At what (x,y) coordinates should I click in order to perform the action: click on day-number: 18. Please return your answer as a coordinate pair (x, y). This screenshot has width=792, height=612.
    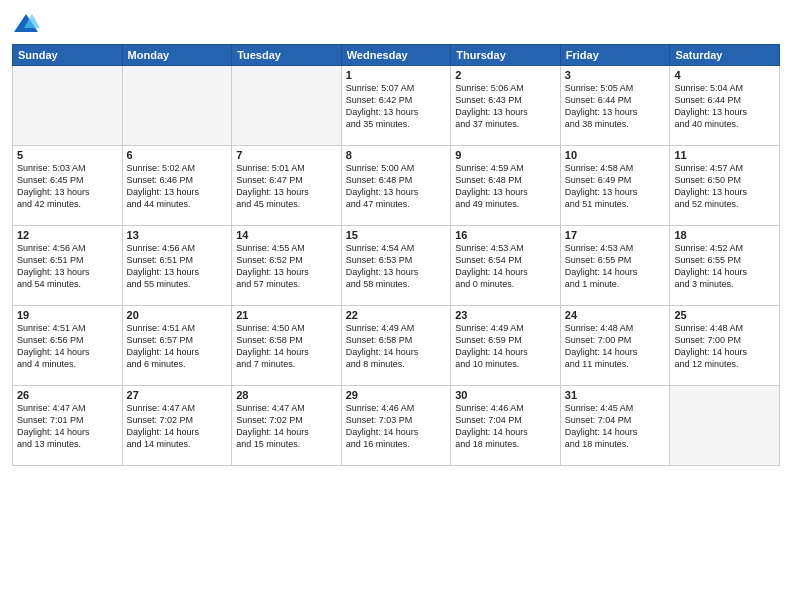
    Looking at the image, I should click on (724, 235).